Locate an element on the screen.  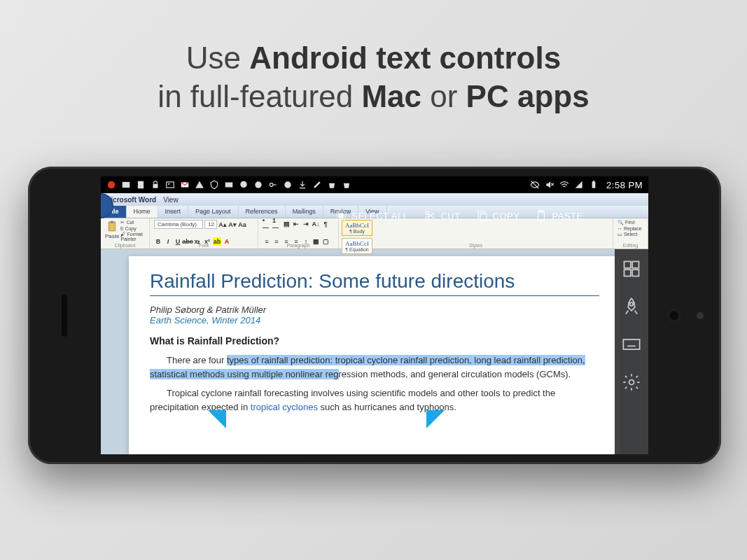
copy-button: ⎘ Copy is located at coordinates (133, 228).